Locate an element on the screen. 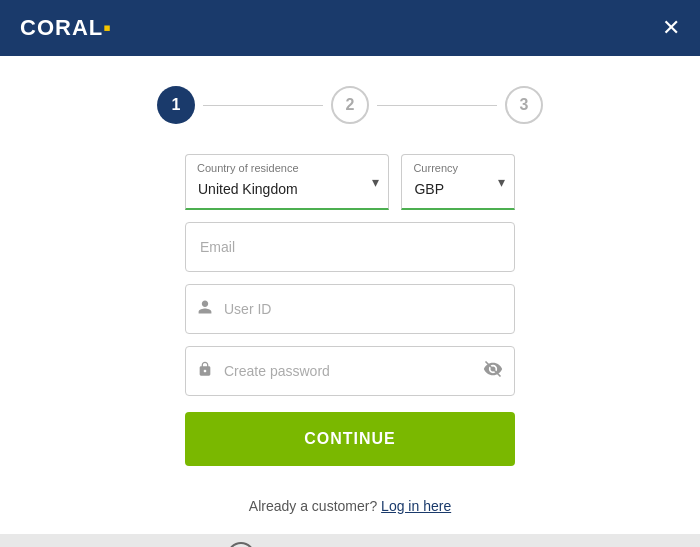 This screenshot has width=700, height=547. currency-group: Currency GBP USD EUR ▾ is located at coordinates (458, 182).